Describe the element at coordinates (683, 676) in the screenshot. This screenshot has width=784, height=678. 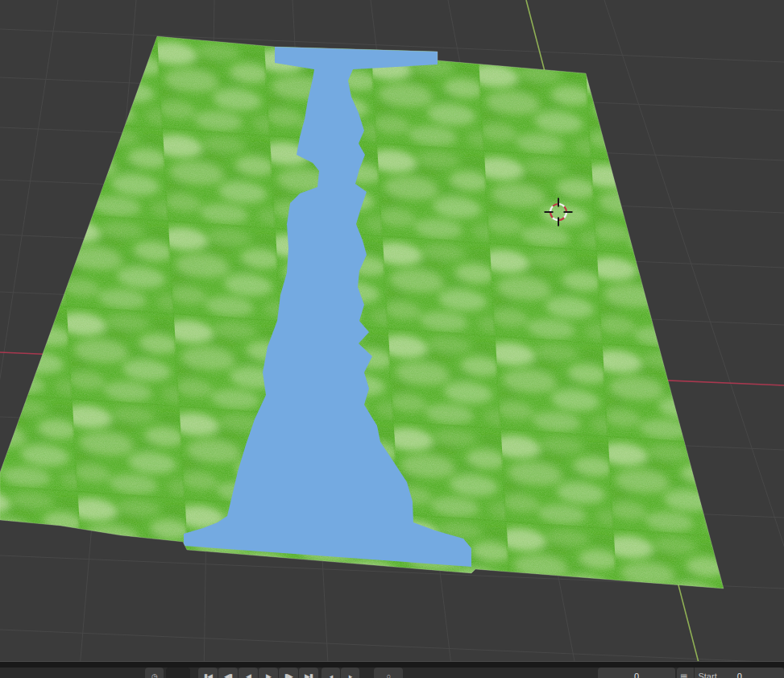
I see `frame-range-icon: ▦` at that location.